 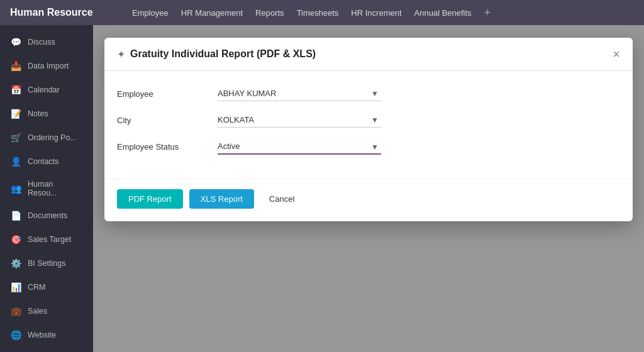 I want to click on sidebar-item-contacts: 👤 Contacts, so click(x=47, y=162).